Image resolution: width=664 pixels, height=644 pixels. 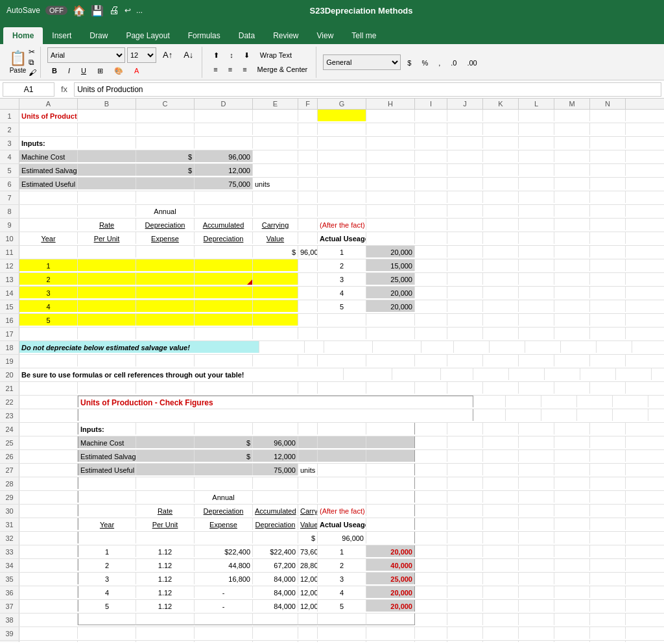 What do you see at coordinates (342, 129) in the screenshot?
I see `cell-G2` at bounding box center [342, 129].